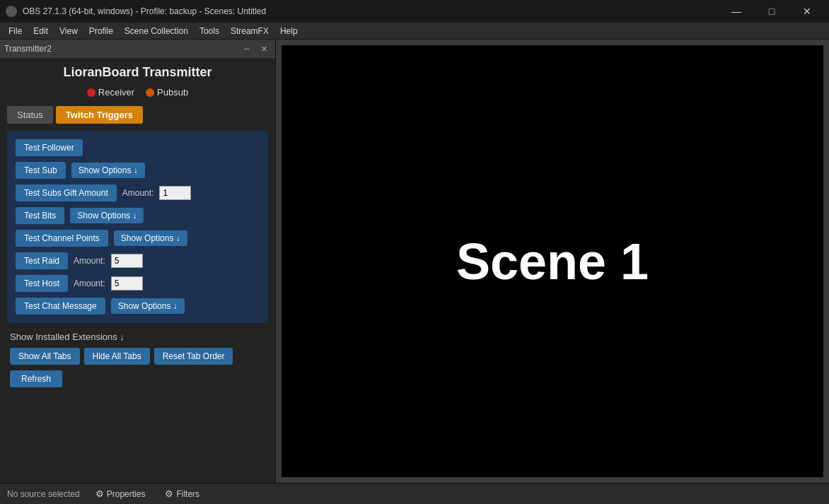 Image resolution: width=829 pixels, height=504 pixels. Describe the element at coordinates (30, 115) in the screenshot. I see `tab-status: Status` at that location.